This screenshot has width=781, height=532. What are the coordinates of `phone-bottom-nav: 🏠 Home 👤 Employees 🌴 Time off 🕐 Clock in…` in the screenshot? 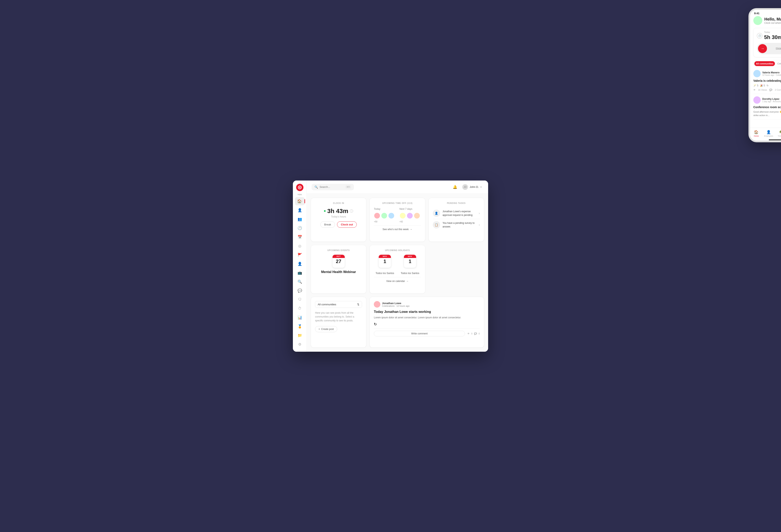 It's located at (766, 133).